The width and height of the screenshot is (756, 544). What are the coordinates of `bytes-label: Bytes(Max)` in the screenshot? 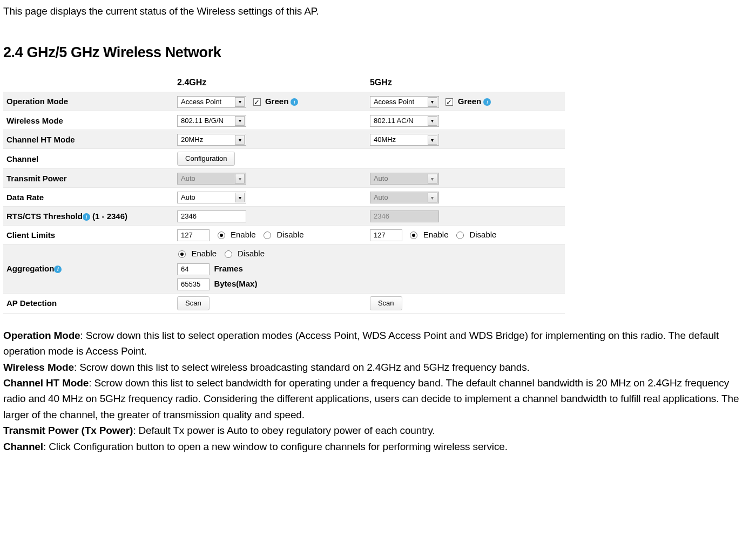 It's located at (235, 284).